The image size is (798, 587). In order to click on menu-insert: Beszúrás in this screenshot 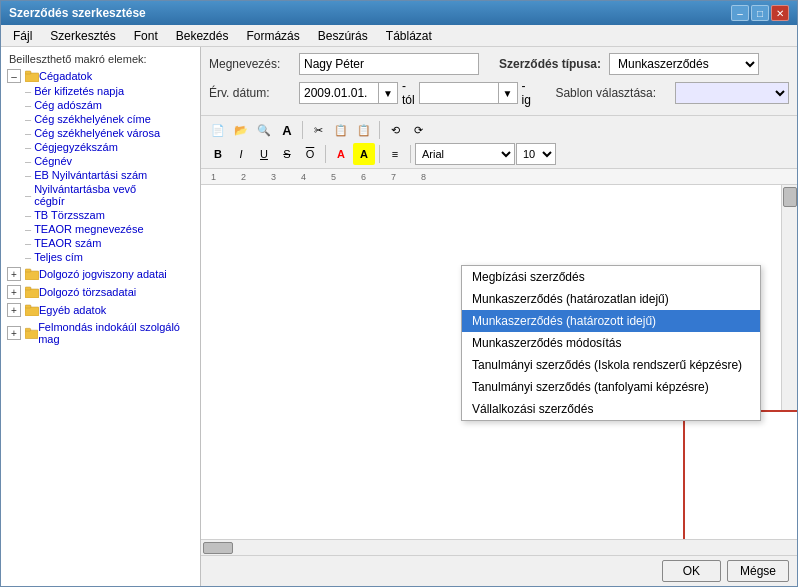, I will do `click(343, 36)`.